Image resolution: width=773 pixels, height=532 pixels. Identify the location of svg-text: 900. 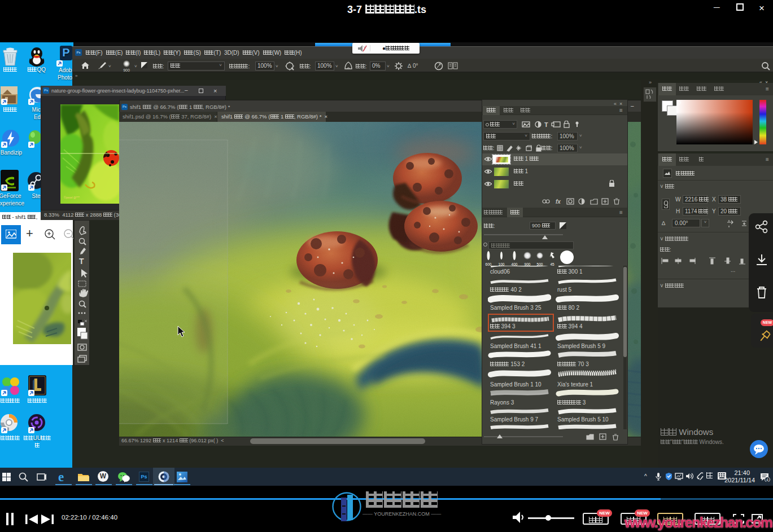
(126, 70).